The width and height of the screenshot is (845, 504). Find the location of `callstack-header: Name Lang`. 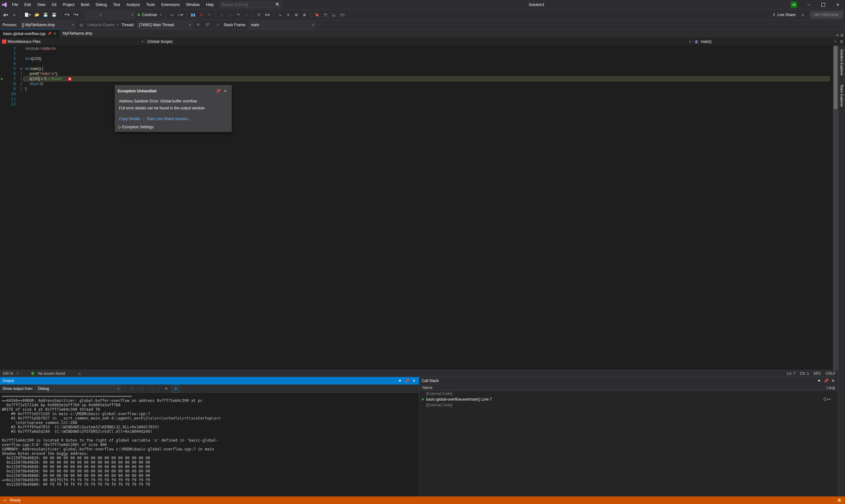

callstack-header: Name Lang is located at coordinates (629, 388).